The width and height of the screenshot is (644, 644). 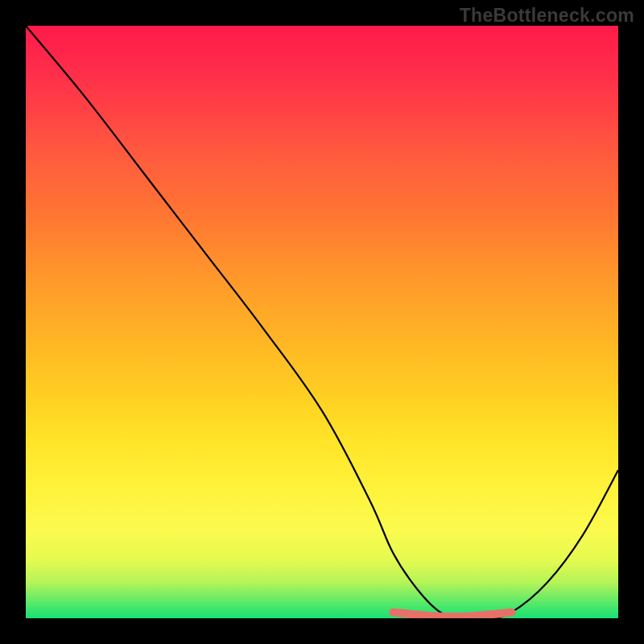 I want to click on watermark-text: TheBottleneck.com, so click(x=547, y=16).